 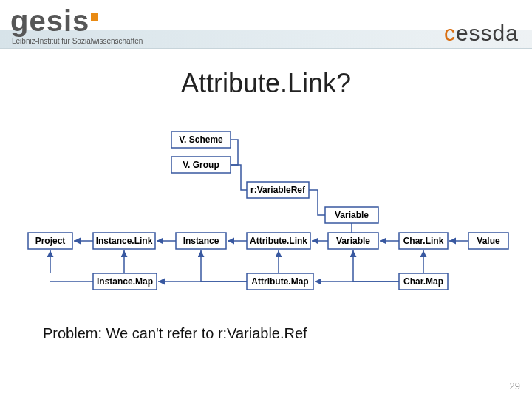 I want to click on node-variable-top: Variable, so click(x=352, y=215).